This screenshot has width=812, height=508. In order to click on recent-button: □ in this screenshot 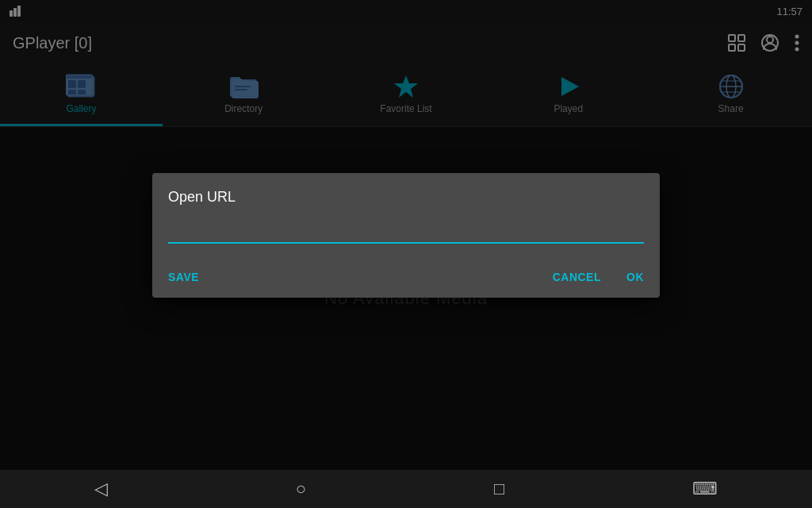, I will do `click(500, 489)`.